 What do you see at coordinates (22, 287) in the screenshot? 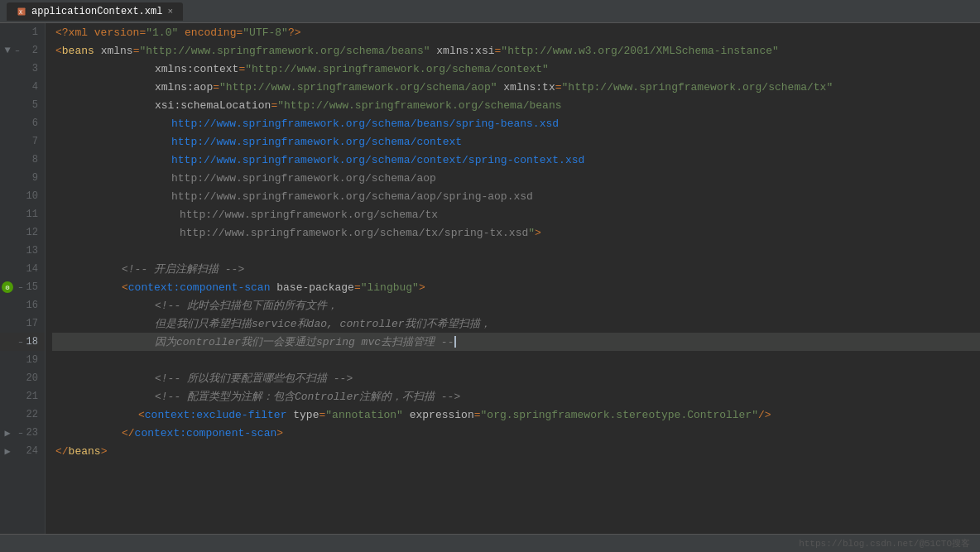
I see `line-15: ⚙ – 15` at bounding box center [22, 287].